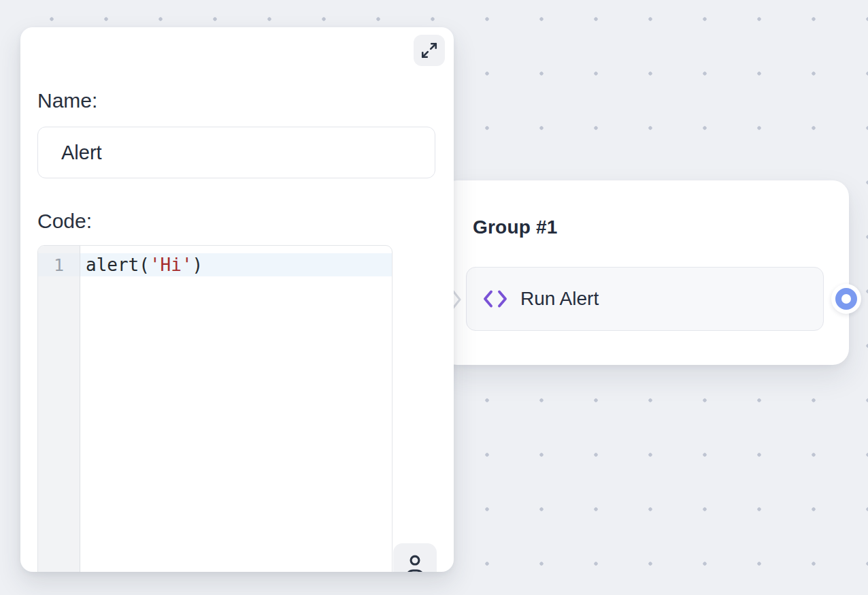 The width and height of the screenshot is (868, 595). Describe the element at coordinates (846, 299) in the screenshot. I see `output-connector` at that location.